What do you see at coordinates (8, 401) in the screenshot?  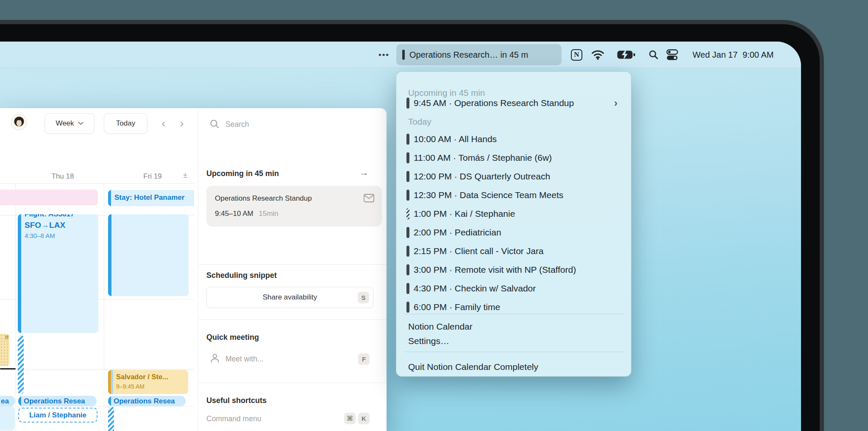 I see `event-pill-wed-clipped: ea` at bounding box center [8, 401].